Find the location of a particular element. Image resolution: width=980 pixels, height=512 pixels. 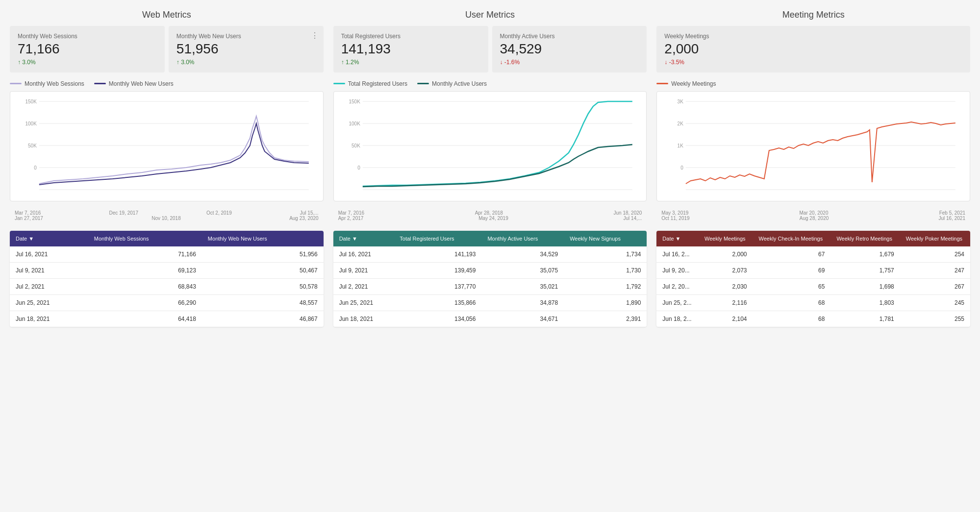

table-row: Jul 2, 2021137,77035,0211,792 is located at coordinates (490, 286).